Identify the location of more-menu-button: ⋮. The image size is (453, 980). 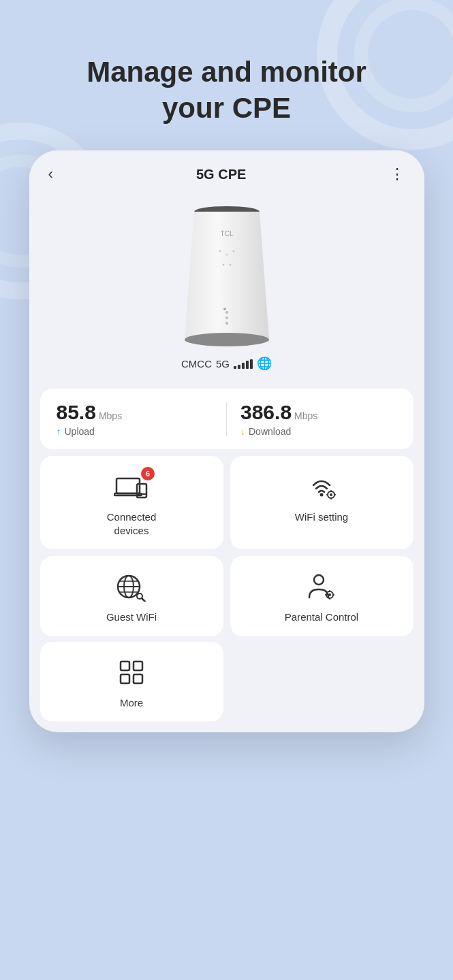
(398, 174).